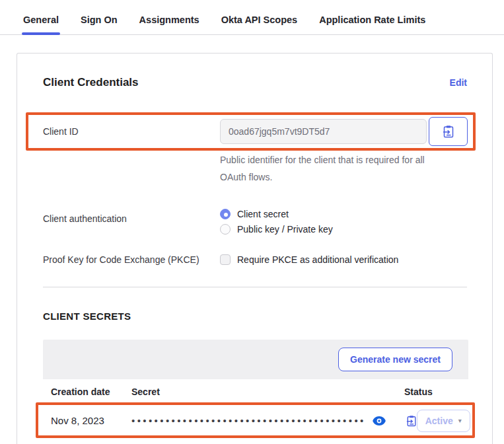 The image size is (504, 444). Describe the element at coordinates (449, 421) in the screenshot. I see `status-cell: Active ▾` at that location.